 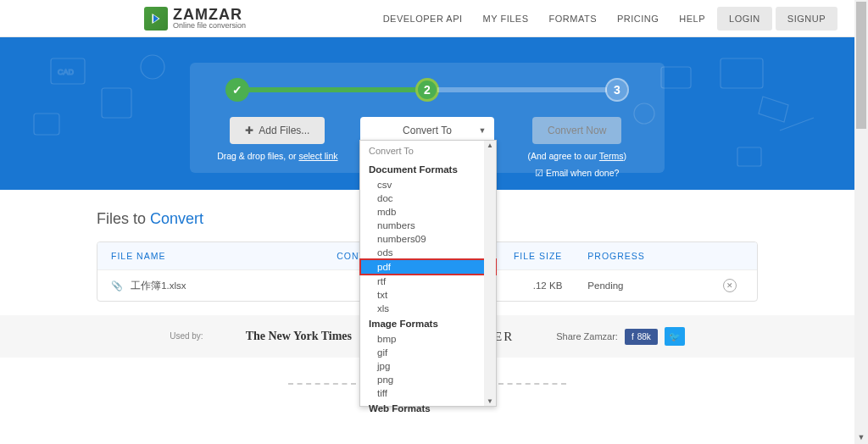 I want to click on dropdown-group-image: Image Formats, so click(x=428, y=324).